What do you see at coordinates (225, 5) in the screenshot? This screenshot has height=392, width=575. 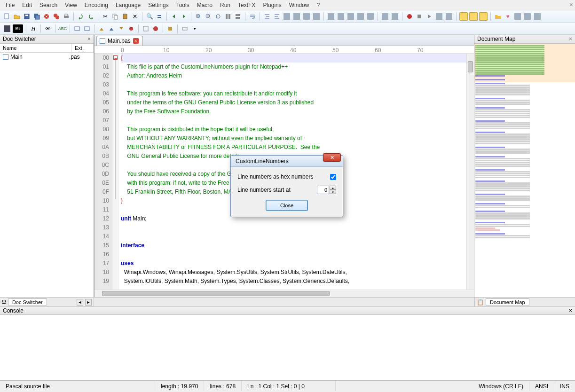 I see `menu-run: Run` at bounding box center [225, 5].